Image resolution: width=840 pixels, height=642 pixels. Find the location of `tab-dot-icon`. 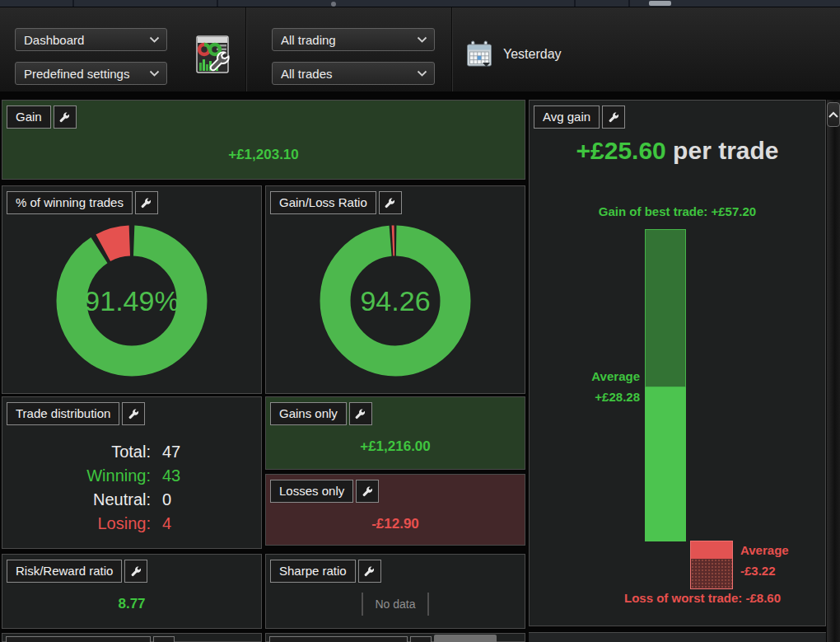

tab-dot-icon is located at coordinates (334, 4).